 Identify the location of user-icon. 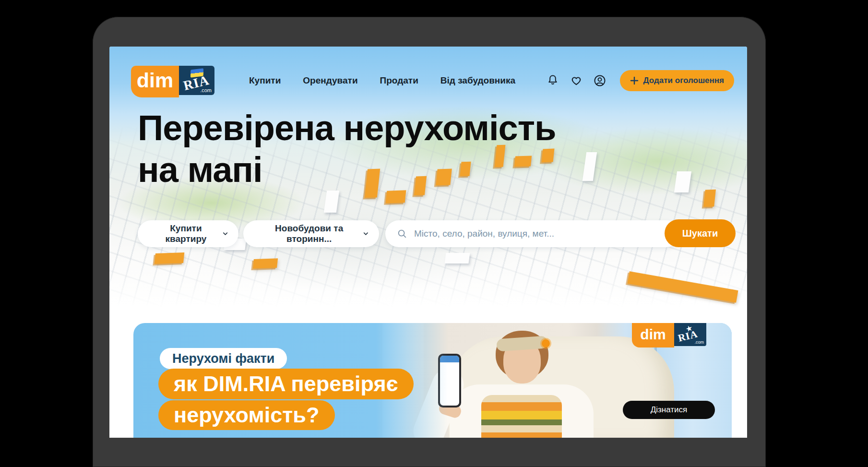
(600, 81).